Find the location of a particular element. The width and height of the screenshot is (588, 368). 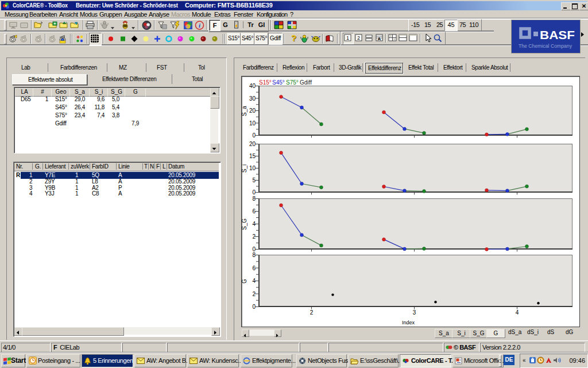

svg-text: The Chemical Company is located at coordinates (546, 46).